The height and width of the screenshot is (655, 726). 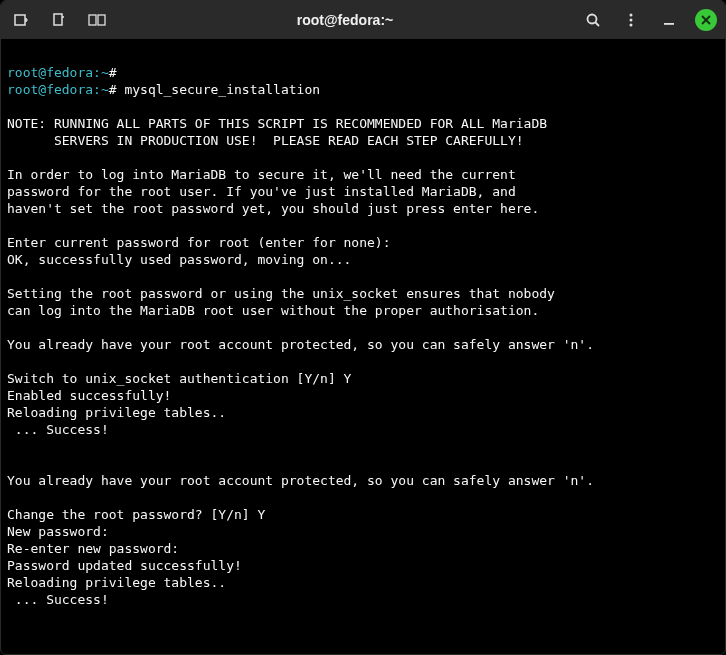 I want to click on search-icon, so click(x=593, y=20).